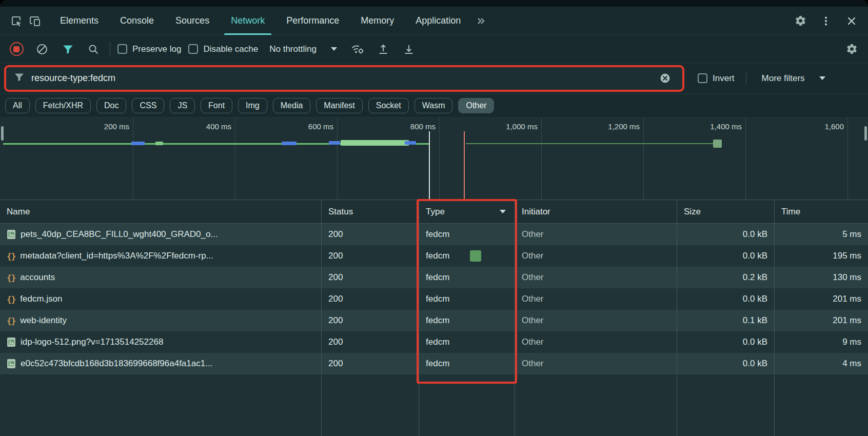 This screenshot has height=436, width=868. What do you see at coordinates (821, 234) in the screenshot?
I see `request-time: 5 ms` at bounding box center [821, 234].